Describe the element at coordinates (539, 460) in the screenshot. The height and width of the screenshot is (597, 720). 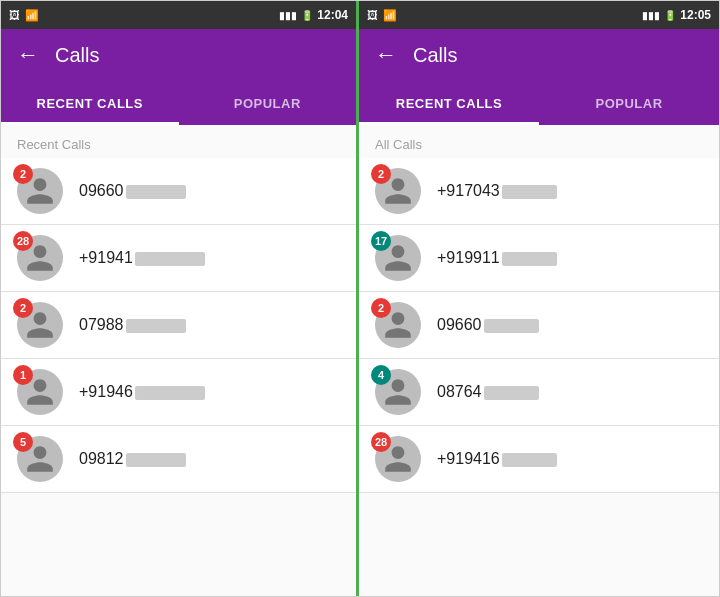
I see `list-item: 28 +919416` at that location.